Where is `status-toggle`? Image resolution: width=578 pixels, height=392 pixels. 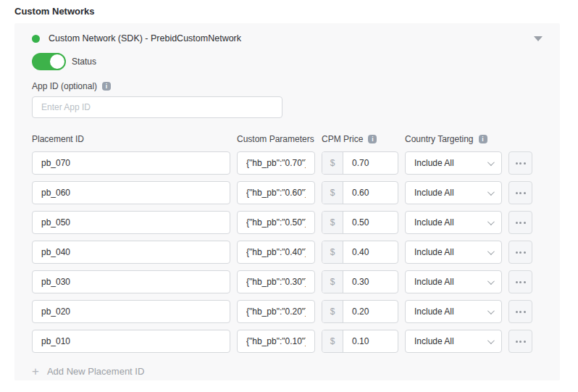
status-toggle is located at coordinates (49, 62).